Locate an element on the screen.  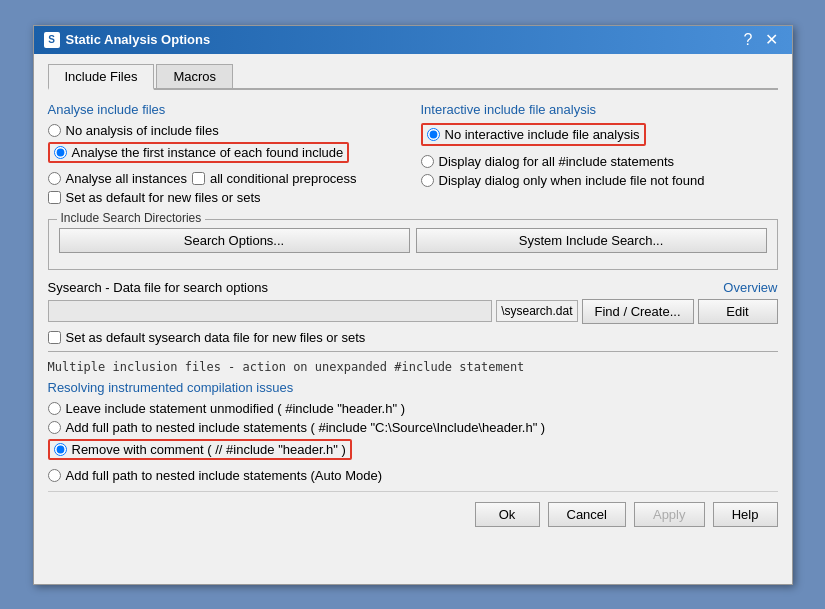
resolving-title: Resolving instrumented compilation issue… is located at coordinates (413, 388).